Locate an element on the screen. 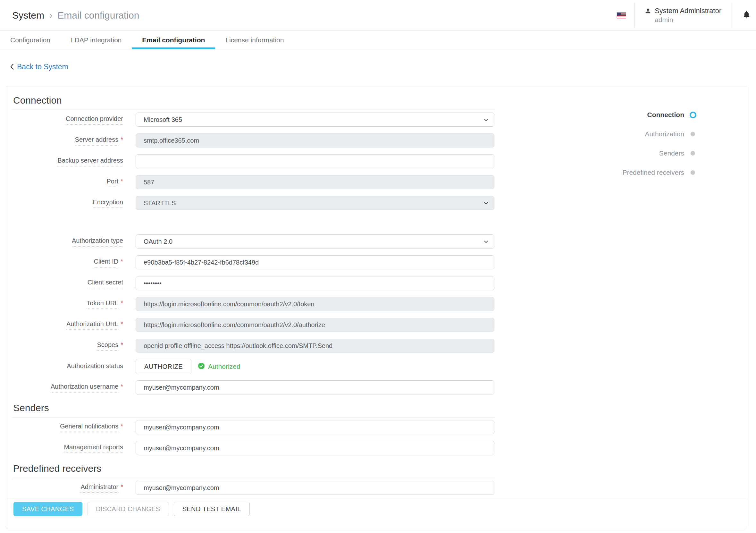 The width and height of the screenshot is (756, 533). user-name: System Administrator is located at coordinates (688, 11).